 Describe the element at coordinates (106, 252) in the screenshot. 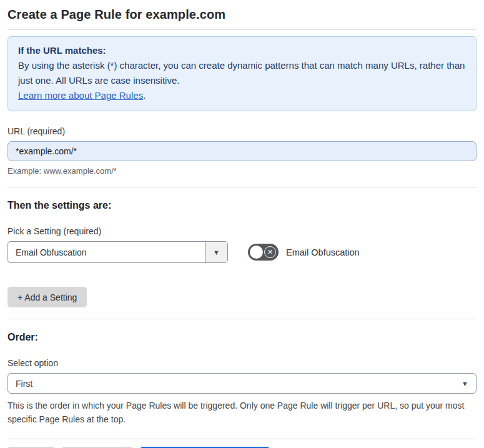

I see `setting-select-value: Email Obfuscation` at that location.